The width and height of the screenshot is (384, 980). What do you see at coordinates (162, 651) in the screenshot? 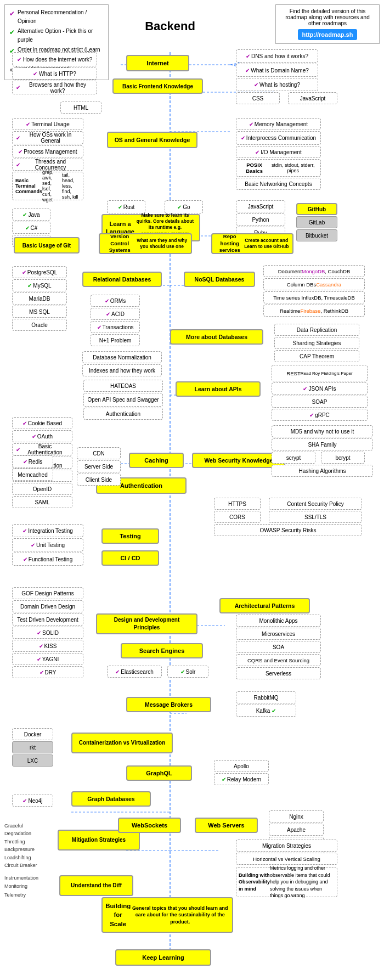
I see `node-search-engines: Search Engines` at bounding box center [162, 651].